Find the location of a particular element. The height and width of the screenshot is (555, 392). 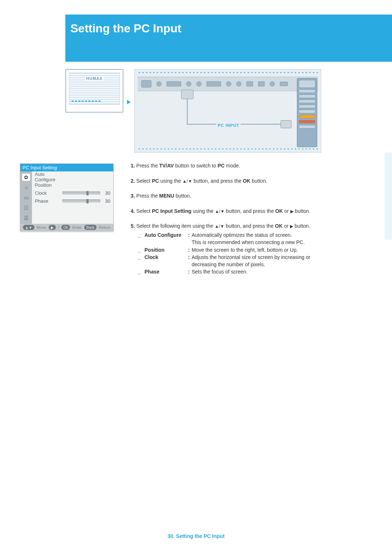

osd-row-clock: Clock 30 is located at coordinates (73, 193).